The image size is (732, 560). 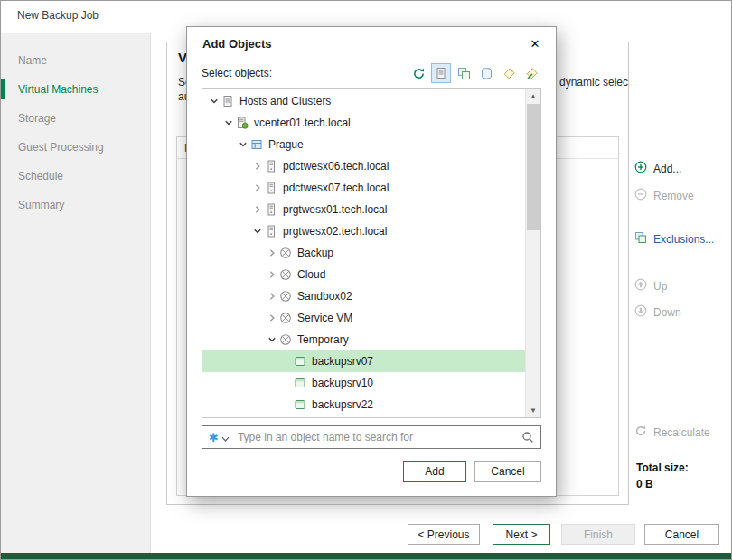 What do you see at coordinates (336, 166) in the screenshot?
I see `tree-row-label: pdctwesx06.tech.local` at bounding box center [336, 166].